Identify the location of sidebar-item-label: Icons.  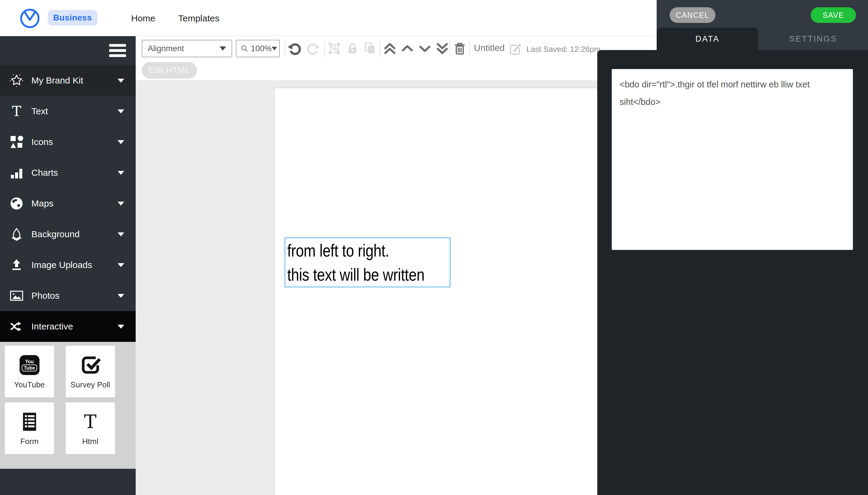
(42, 142).